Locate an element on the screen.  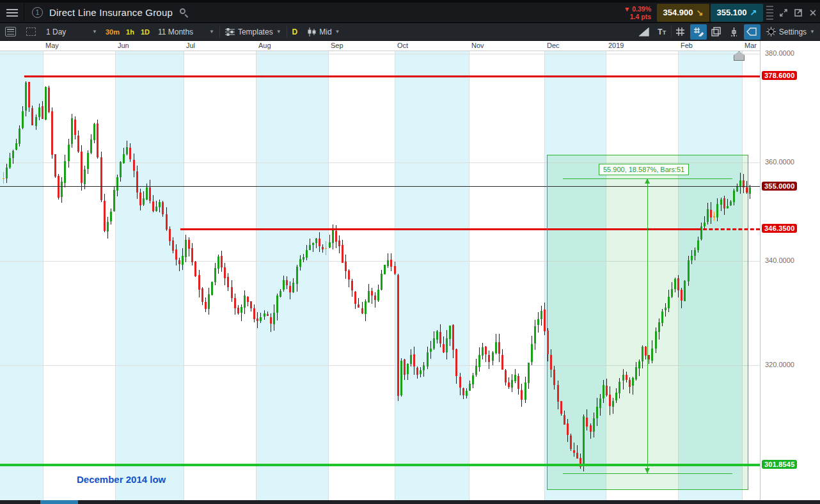
change-points: 1.4 pts is located at coordinates (637, 17).